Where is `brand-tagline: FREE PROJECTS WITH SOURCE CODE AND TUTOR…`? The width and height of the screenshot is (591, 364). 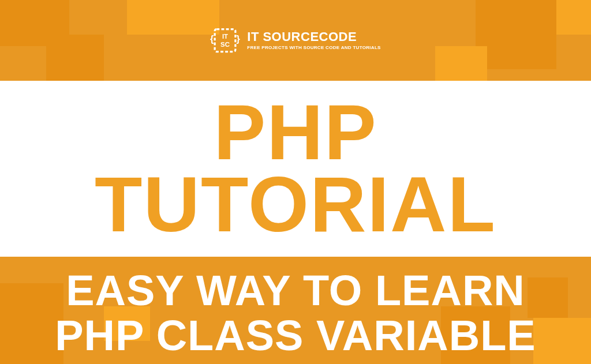
brand-tagline: FREE PROJECTS WITH SOURCE CODE AND TUTOR… is located at coordinates (314, 47).